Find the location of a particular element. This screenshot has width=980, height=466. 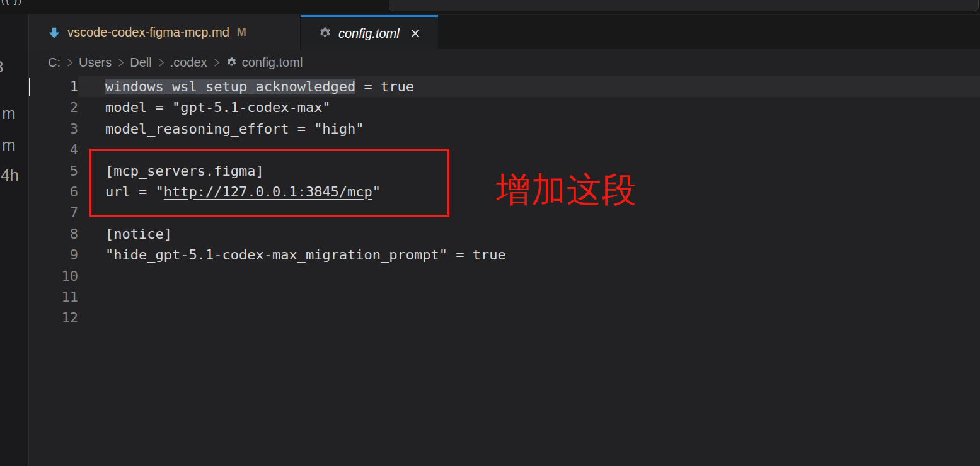

line-number: 12 is located at coordinates (54, 317).